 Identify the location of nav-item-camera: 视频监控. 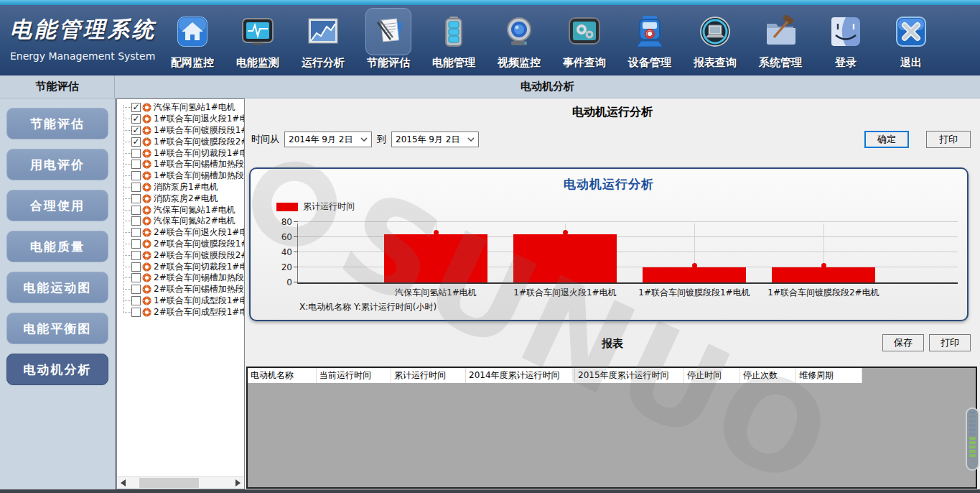
(519, 39).